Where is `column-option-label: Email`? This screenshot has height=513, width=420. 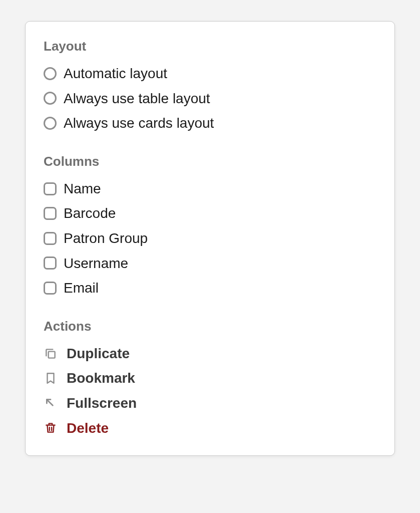 column-option-label: Email is located at coordinates (81, 288).